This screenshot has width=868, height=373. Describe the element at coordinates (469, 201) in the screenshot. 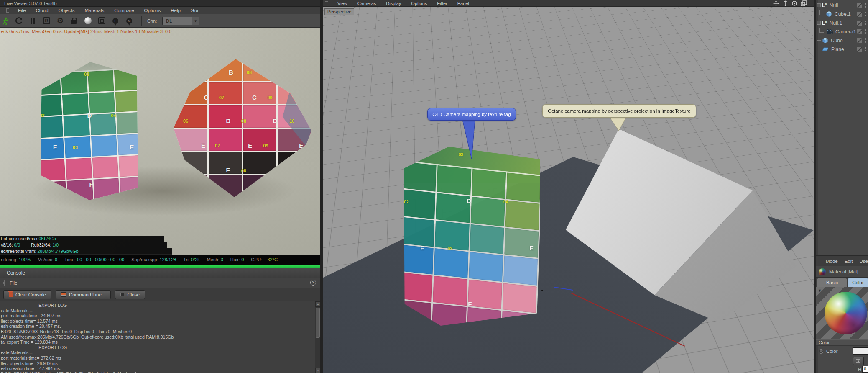

I see `texture-label: D` at that location.